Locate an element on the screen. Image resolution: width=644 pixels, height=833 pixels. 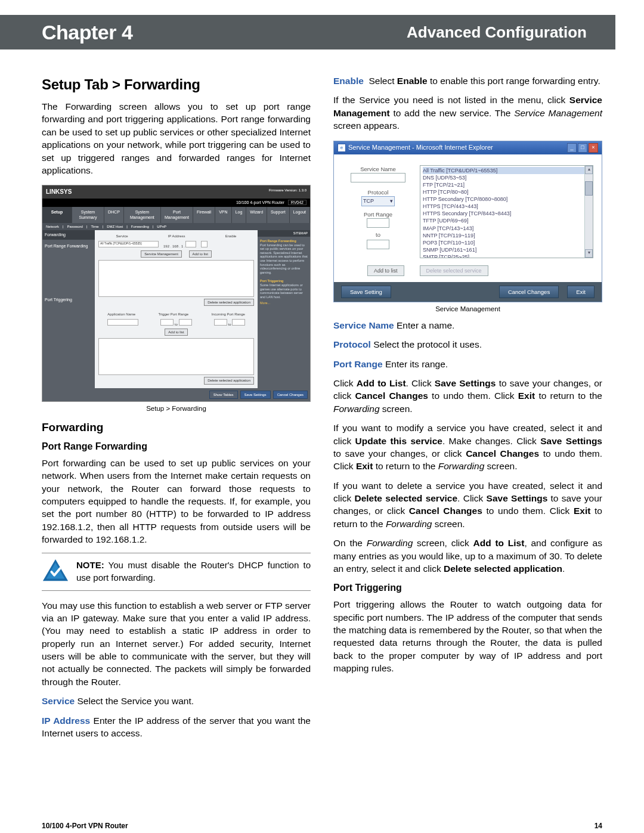
service-field-desc: Service Select the Service you want. is located at coordinates (177, 701).